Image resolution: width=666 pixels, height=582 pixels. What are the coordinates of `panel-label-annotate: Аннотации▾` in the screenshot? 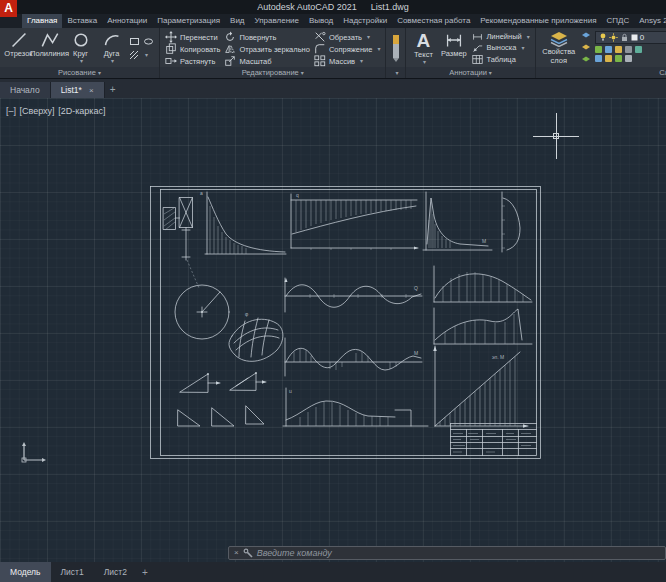 It's located at (470, 72).